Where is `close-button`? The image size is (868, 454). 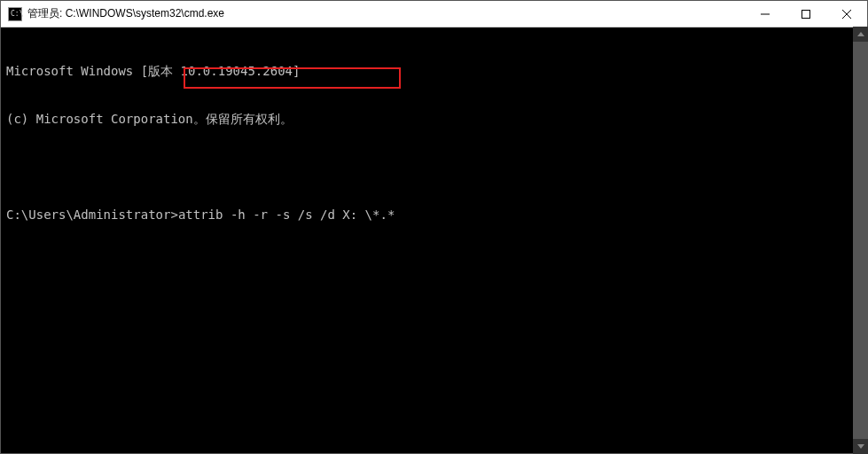
close-button is located at coordinates (847, 14).